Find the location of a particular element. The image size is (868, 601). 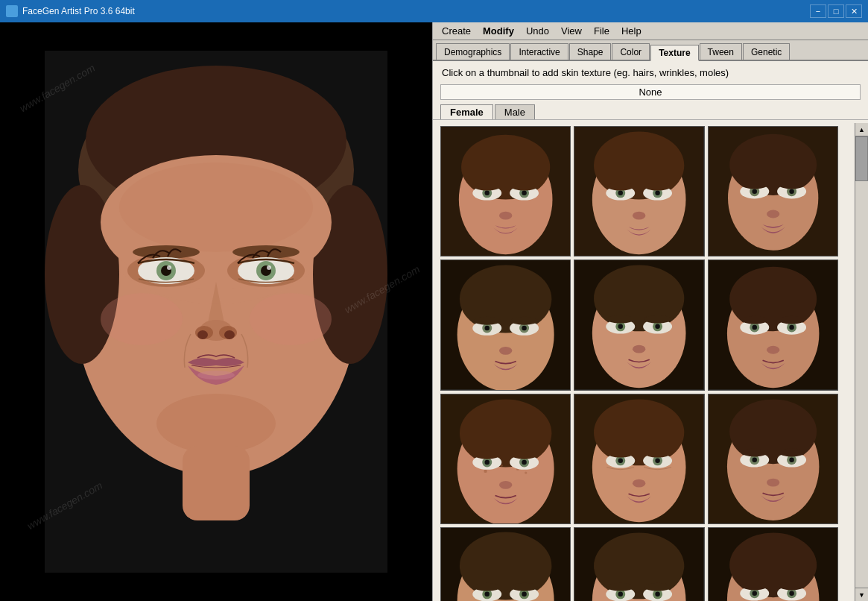

gender-tab-male: Male is located at coordinates (515, 112).